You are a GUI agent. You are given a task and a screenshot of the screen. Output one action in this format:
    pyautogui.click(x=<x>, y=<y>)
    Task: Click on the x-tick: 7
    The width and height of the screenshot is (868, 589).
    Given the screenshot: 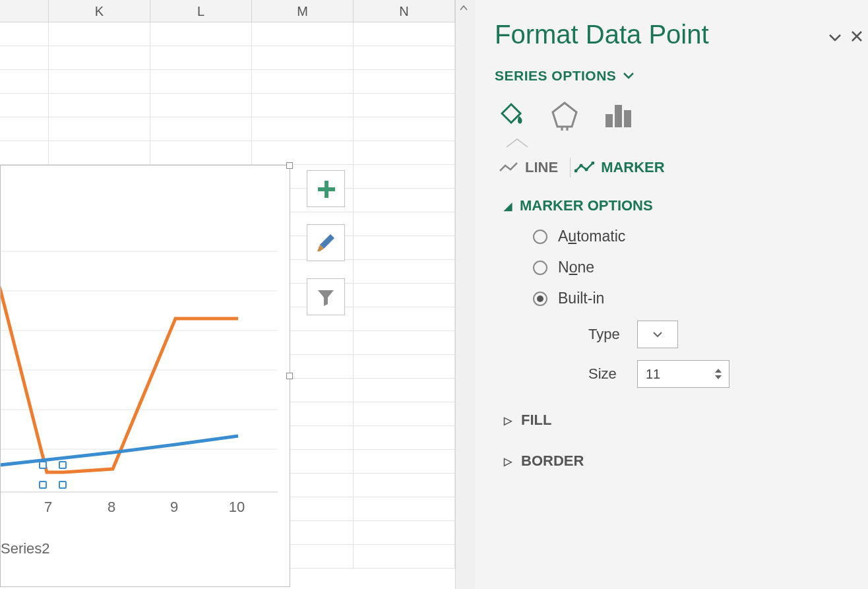 What is the action you would take?
    pyautogui.click(x=48, y=507)
    